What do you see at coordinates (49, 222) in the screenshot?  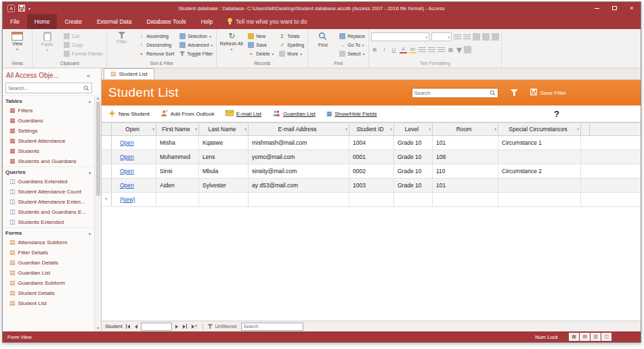 I see `sidebar-item-query: ◫ Students Extended` at bounding box center [49, 222].